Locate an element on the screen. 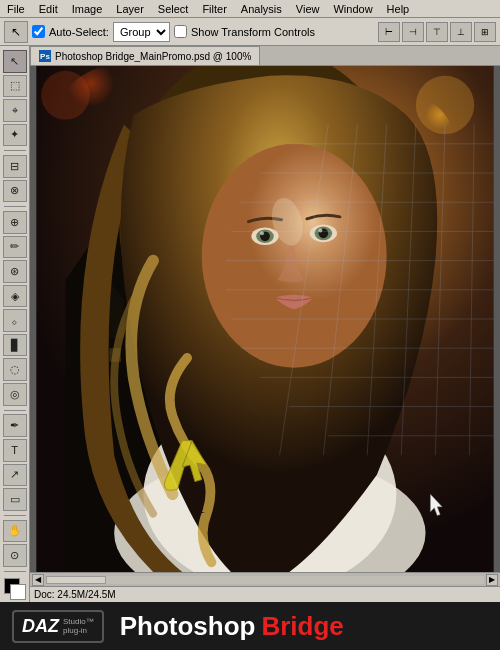  align-bottom-btn: ⊞ is located at coordinates (485, 32).